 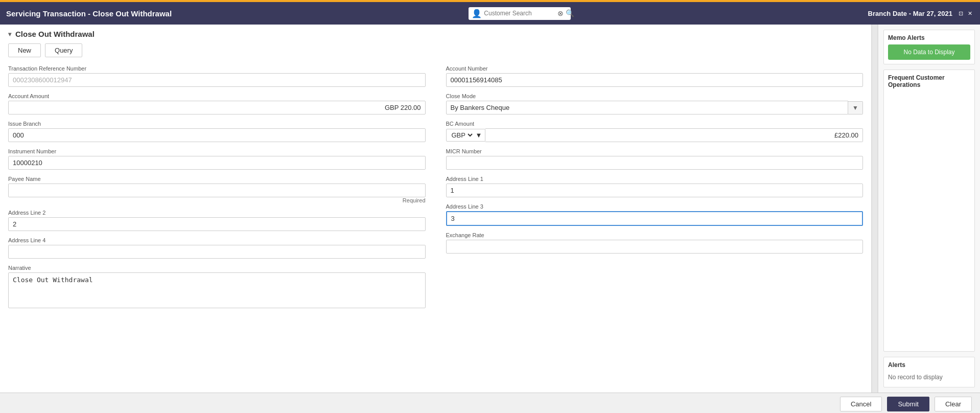 I want to click on maximize-icon: ⊡, so click(x=961, y=13).